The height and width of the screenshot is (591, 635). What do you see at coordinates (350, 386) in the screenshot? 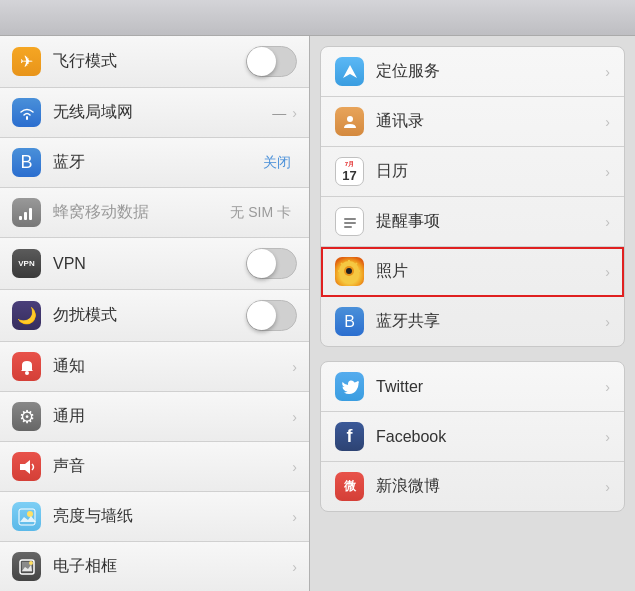
I see `twitter-icon` at bounding box center [350, 386].